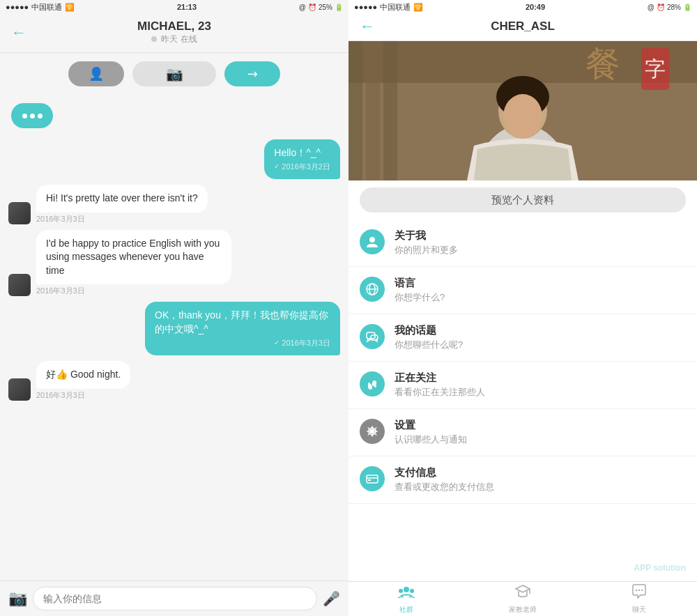 The image size is (697, 616). I want to click on chat-bubbles-icon, so click(372, 337).